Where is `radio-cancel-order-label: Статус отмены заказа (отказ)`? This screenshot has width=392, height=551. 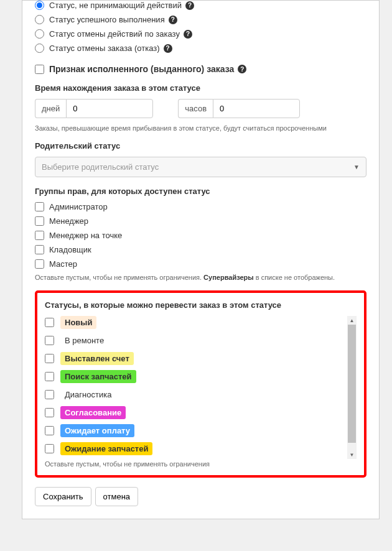
radio-cancel-order-label: Статус отмены заказа (отказ) is located at coordinates (105, 49).